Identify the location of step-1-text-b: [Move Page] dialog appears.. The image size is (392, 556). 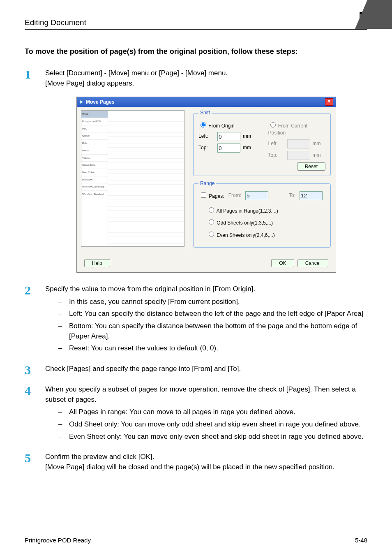
(206, 84).